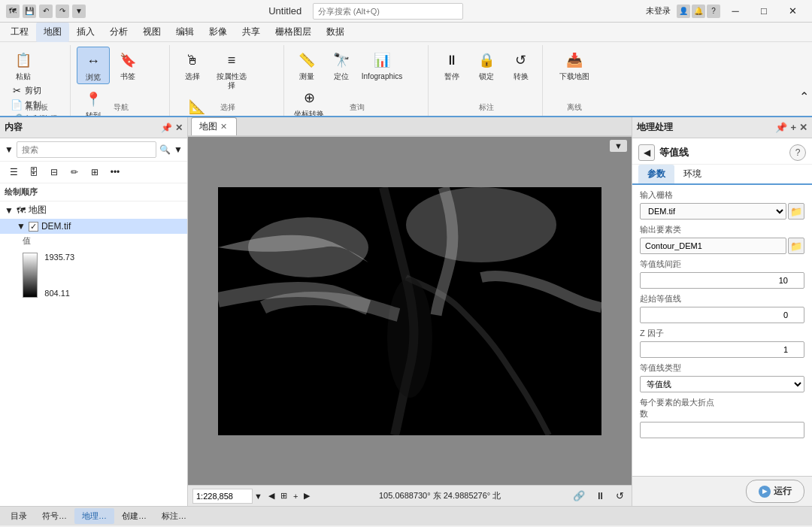 The height and width of the screenshot is (527, 812). I want to click on input-raster-browse-button: 📁, so click(796, 211).